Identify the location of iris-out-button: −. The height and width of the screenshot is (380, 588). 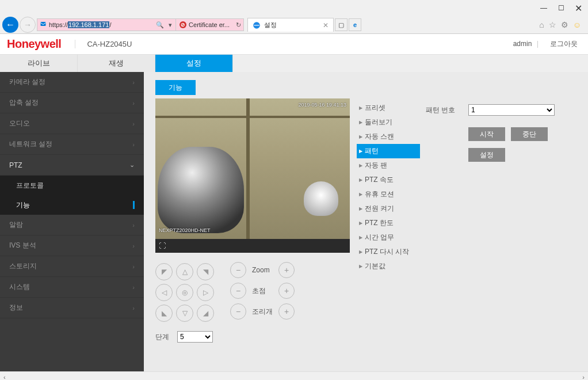
(238, 311).